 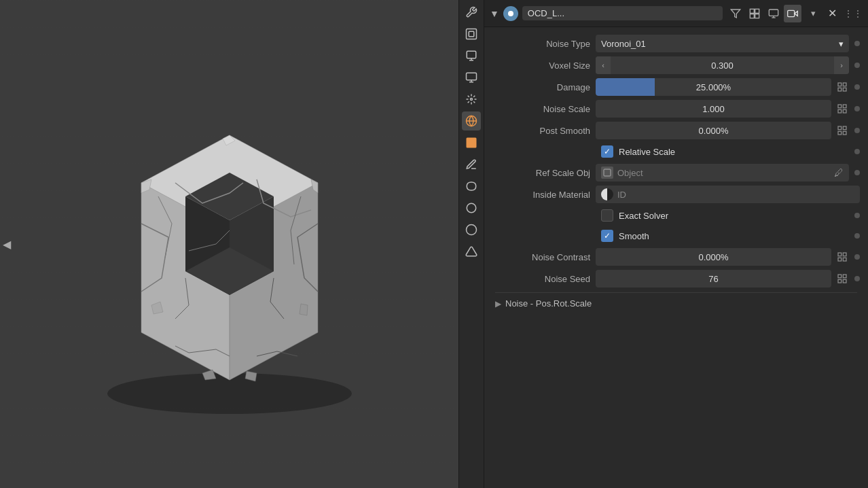 What do you see at coordinates (676, 173) in the screenshot?
I see `ref-scale-obj-row: Ref Scale Obj Object 🖊` at bounding box center [676, 173].